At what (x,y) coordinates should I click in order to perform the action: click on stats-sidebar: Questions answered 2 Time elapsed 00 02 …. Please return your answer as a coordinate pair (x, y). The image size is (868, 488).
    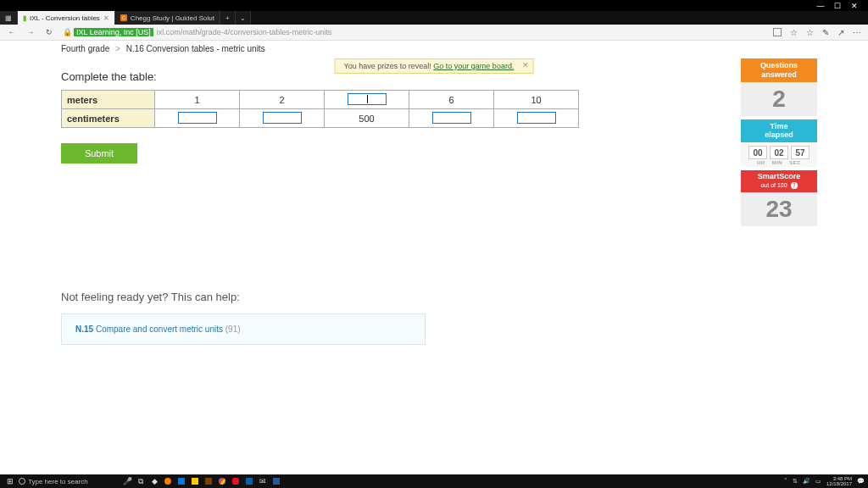
    Looking at the image, I should click on (779, 144).